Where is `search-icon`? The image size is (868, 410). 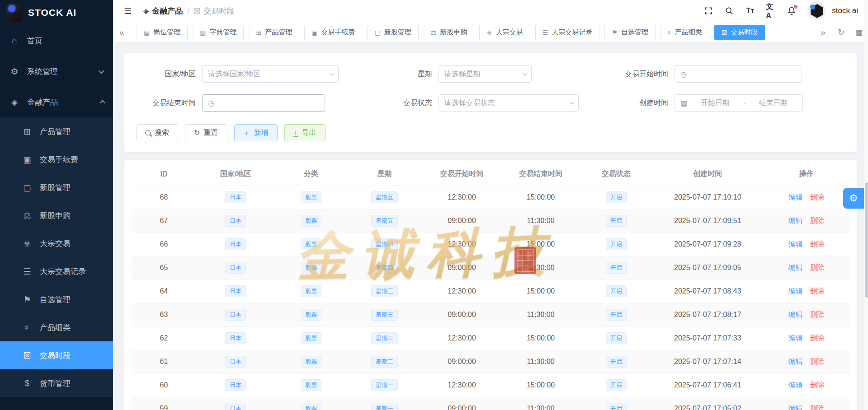 search-icon is located at coordinates (729, 11).